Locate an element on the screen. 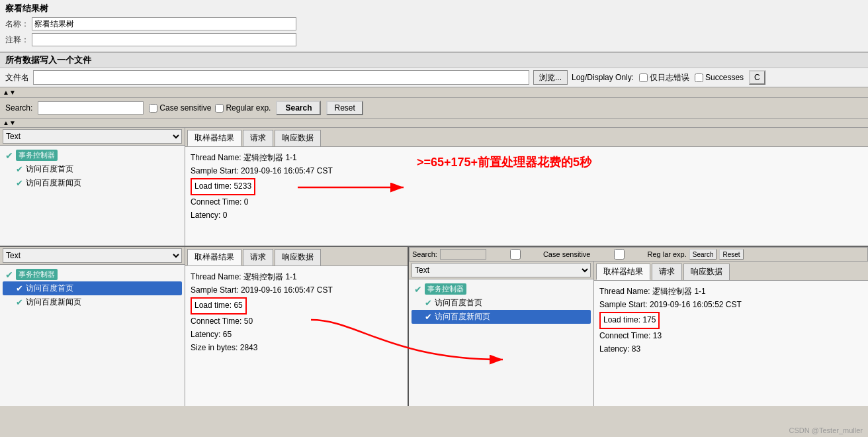  br-shield-icon-1: ✔ is located at coordinates (429, 303).